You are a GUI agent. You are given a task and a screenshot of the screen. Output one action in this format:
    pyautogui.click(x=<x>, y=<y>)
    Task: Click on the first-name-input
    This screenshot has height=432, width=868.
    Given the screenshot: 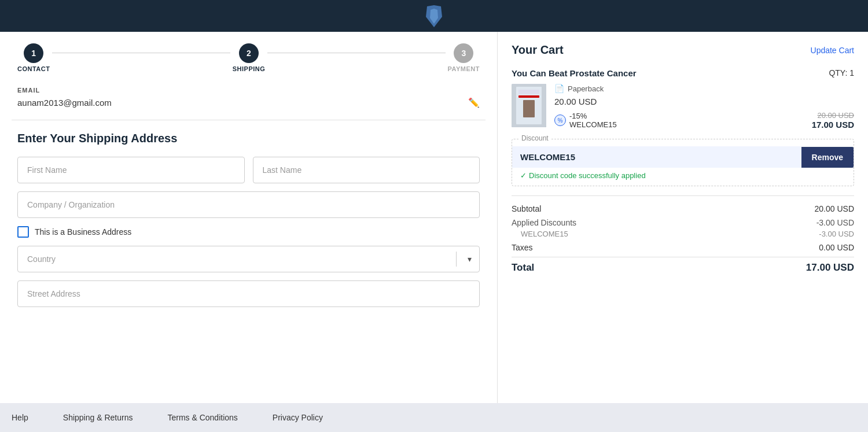 What is the action you would take?
    pyautogui.click(x=131, y=170)
    